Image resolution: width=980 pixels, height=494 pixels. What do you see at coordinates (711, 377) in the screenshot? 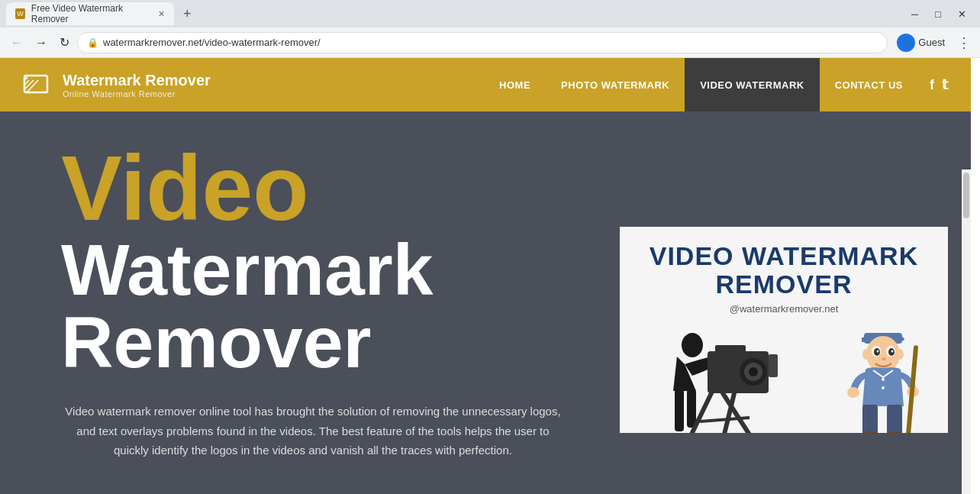
I see `cameraman-silhouette` at bounding box center [711, 377].